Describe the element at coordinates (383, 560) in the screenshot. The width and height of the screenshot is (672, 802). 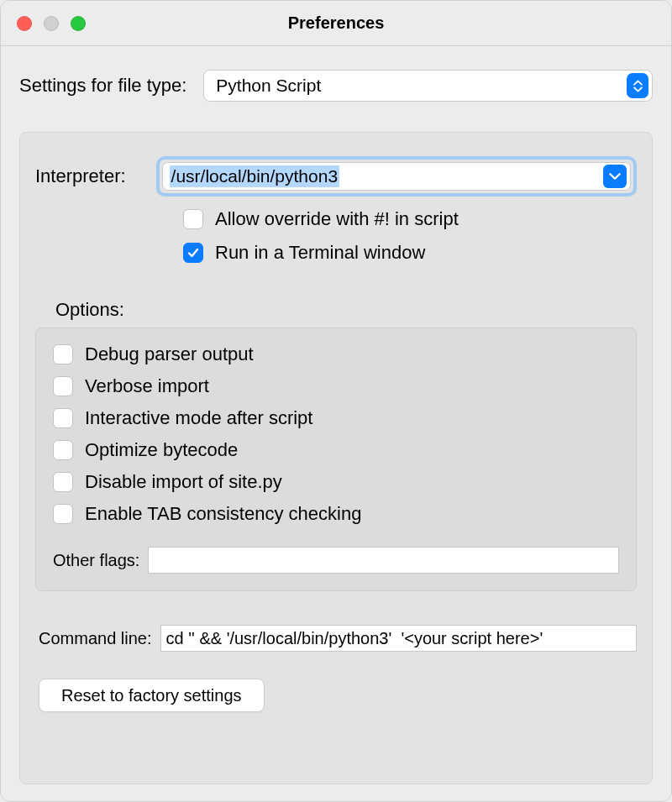
I see `other-flags-input` at that location.